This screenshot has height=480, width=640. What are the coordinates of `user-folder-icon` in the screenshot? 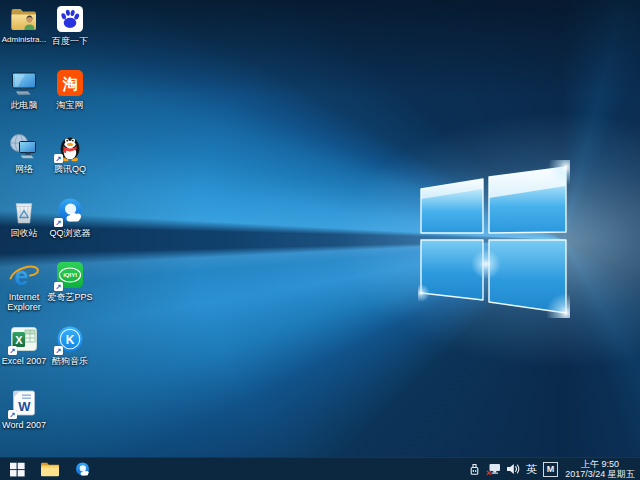 It's located at (24, 19).